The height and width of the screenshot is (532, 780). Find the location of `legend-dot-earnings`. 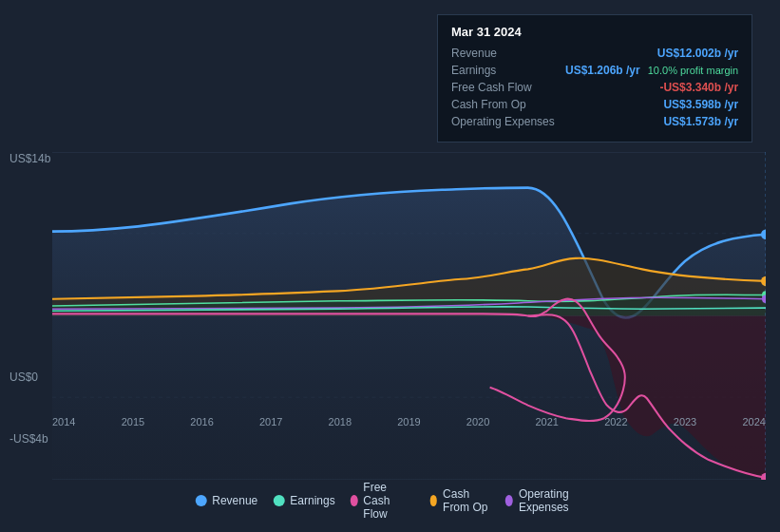

legend-dot-earnings is located at coordinates (278, 501).